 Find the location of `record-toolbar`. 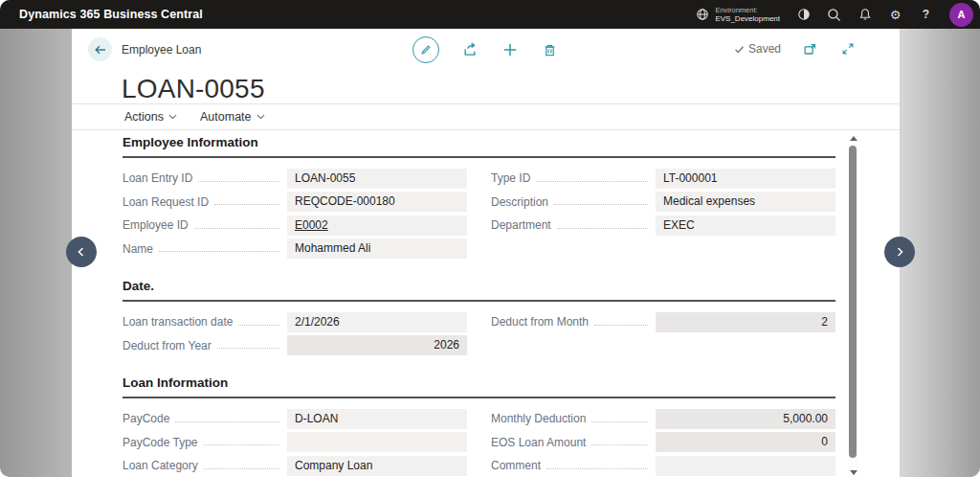

record-toolbar is located at coordinates (486, 50).